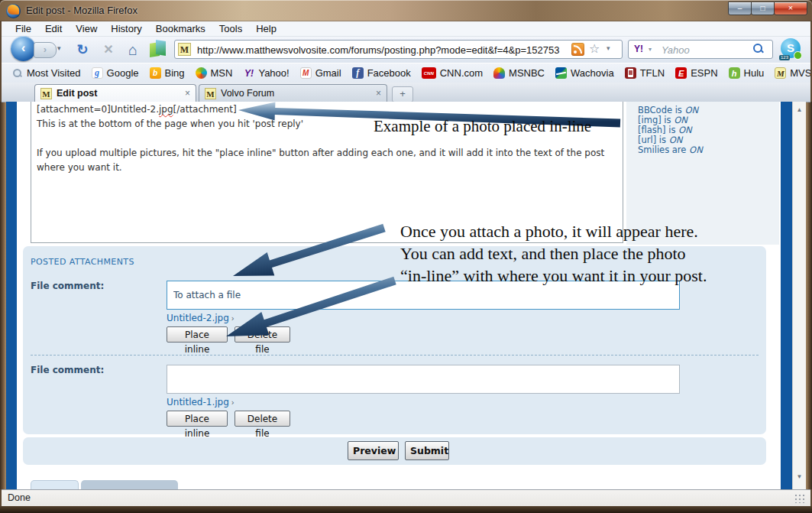 The image size is (812, 513). Describe the element at coordinates (799, 477) in the screenshot. I see `scroll-down-icon: ▼` at that location.